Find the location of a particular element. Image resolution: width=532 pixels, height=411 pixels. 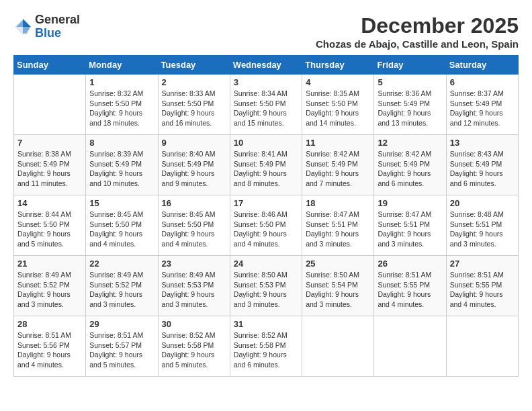

location-title: Chozas de Abajo, Castille and Leon, Spai… is located at coordinates (417, 44).